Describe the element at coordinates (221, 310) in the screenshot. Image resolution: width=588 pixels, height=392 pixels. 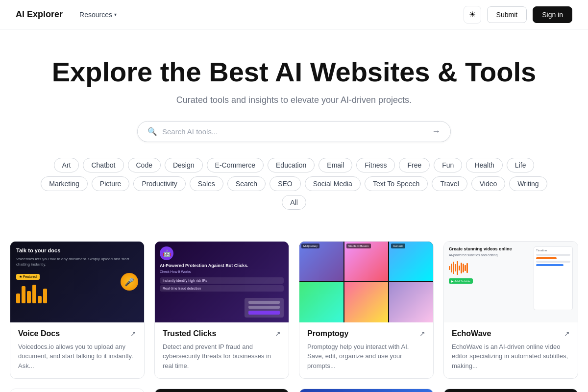
I see `card-trusted-clicks: 🤖 AI-Powered Protection Against Bot Clic…` at that location.